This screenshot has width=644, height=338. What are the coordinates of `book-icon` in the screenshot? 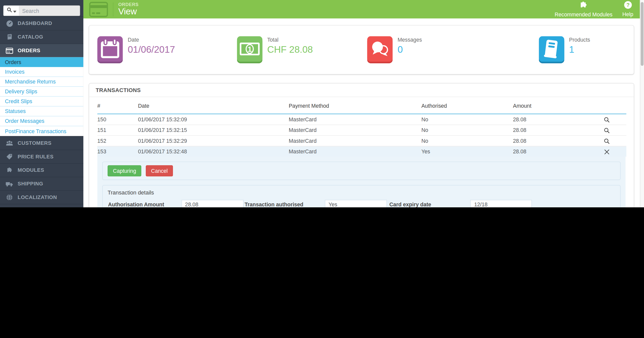 It's located at (551, 50).